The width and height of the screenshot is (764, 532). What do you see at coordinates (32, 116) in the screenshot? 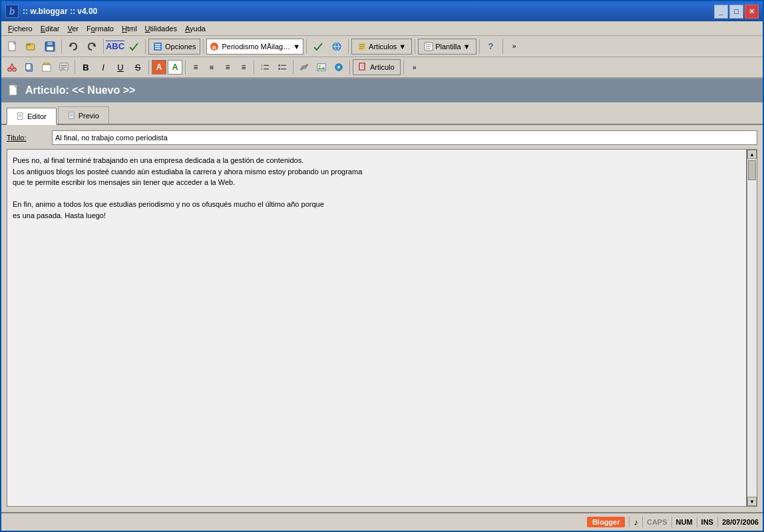
I see `tab-editor: Editor` at bounding box center [32, 116].